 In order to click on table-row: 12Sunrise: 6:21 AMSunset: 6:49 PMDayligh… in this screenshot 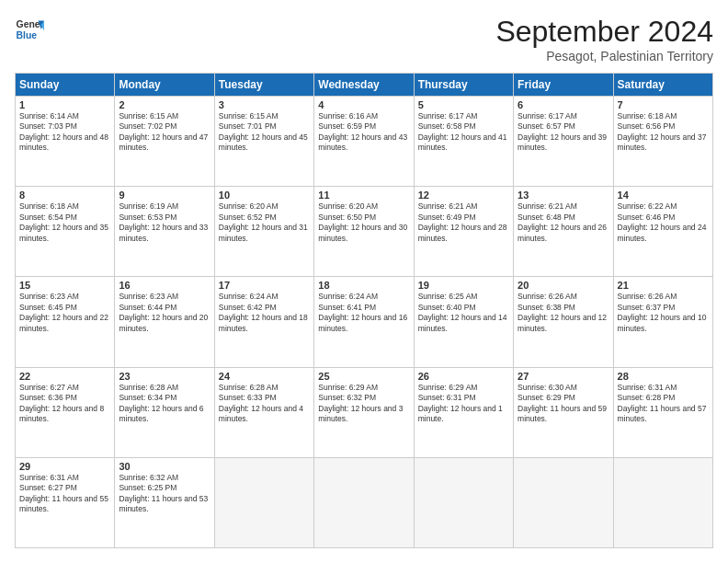, I will do `click(463, 232)`.